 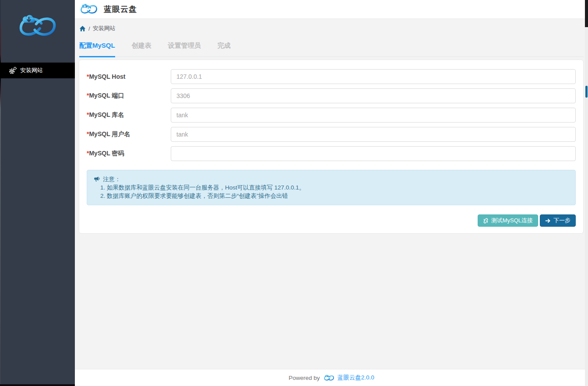 I want to click on next-button-label: 下一步, so click(x=562, y=221).